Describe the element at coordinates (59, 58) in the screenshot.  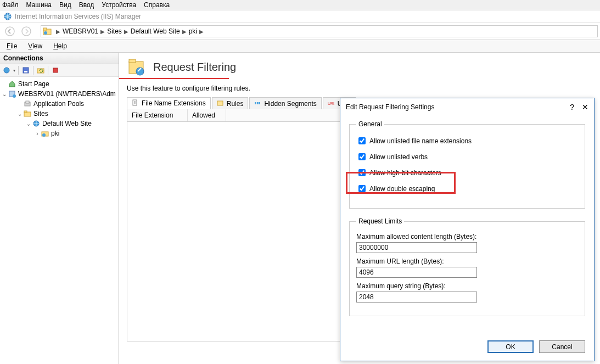
I see `connections-title: Connections` at that location.